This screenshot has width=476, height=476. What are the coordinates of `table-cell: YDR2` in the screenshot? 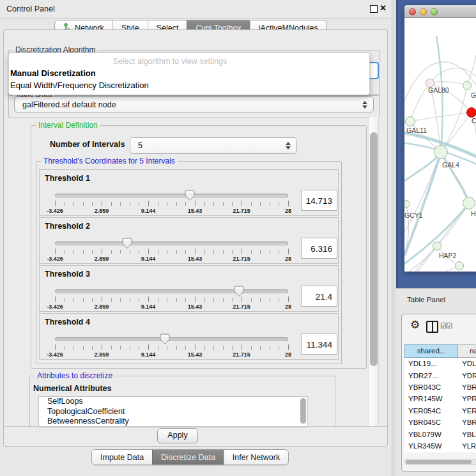 It's located at (467, 376).